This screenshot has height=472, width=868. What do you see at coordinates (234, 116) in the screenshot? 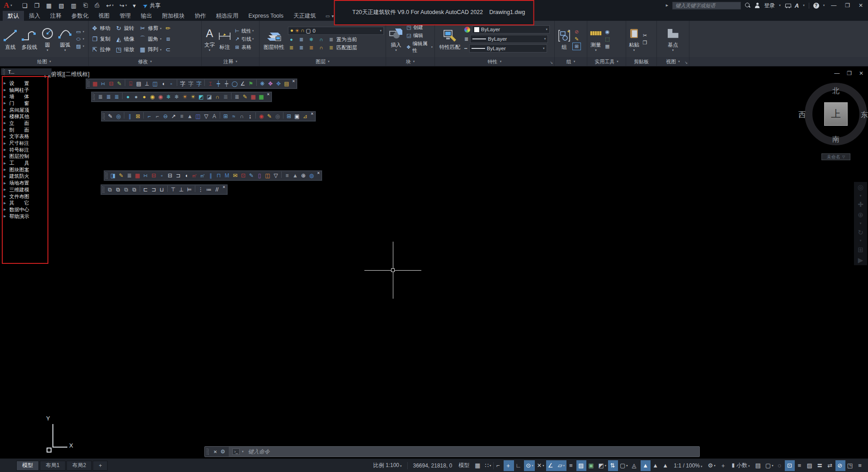
I see `toolbar-icon: ≈` at bounding box center [234, 116].